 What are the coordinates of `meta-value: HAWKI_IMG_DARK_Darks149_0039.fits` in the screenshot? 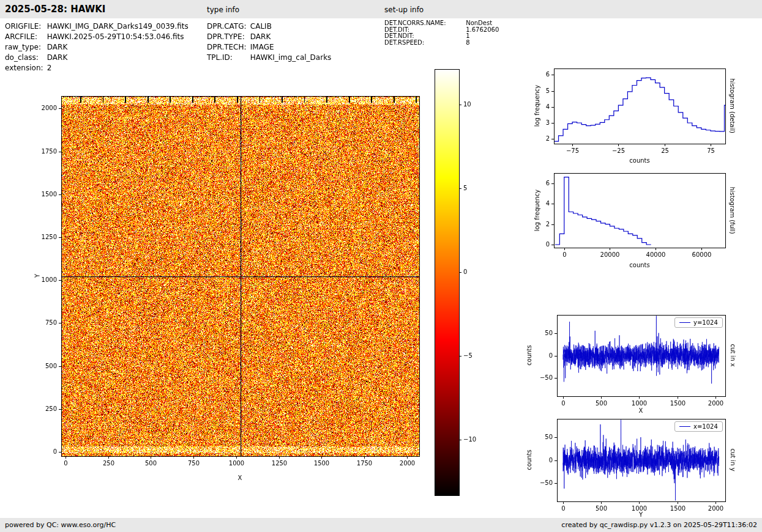 It's located at (118, 27).